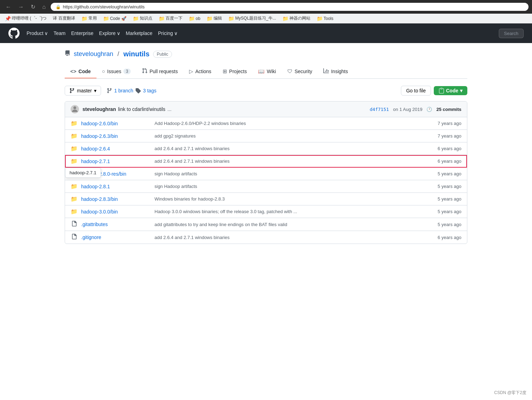 This screenshot has width=532, height=400. Describe the element at coordinates (131, 91) in the screenshot. I see `branch-info: 1 branch 3 tags` at that location.